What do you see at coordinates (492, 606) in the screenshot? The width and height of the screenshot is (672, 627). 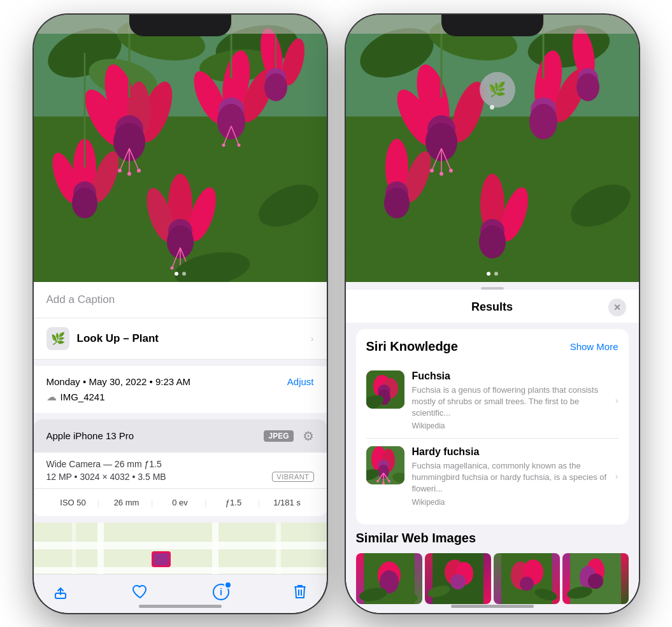 I see `right-home-indicator` at bounding box center [492, 606].